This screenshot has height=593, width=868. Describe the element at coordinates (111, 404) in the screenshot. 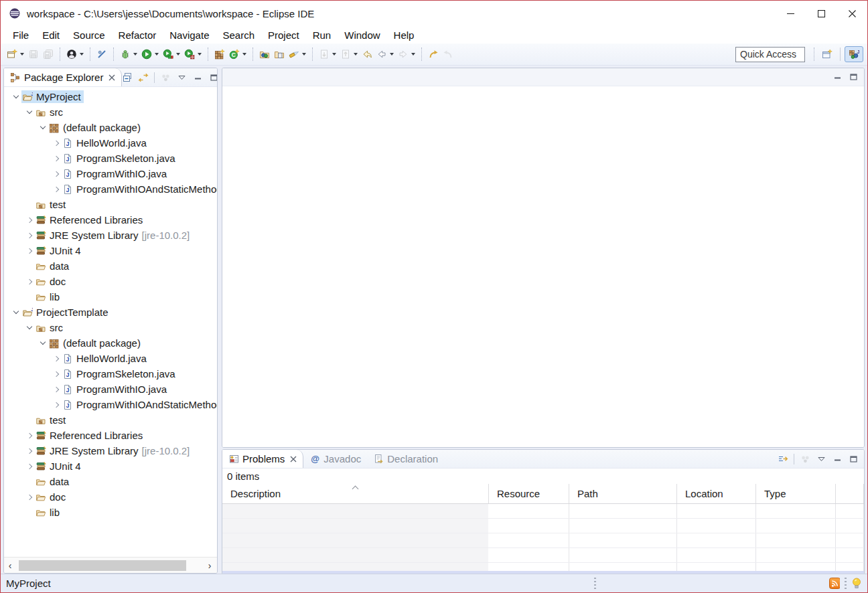

I see `tree-item-programwithioandstaticmethod: JProgramWithIOAndStaticMethod` at that location.